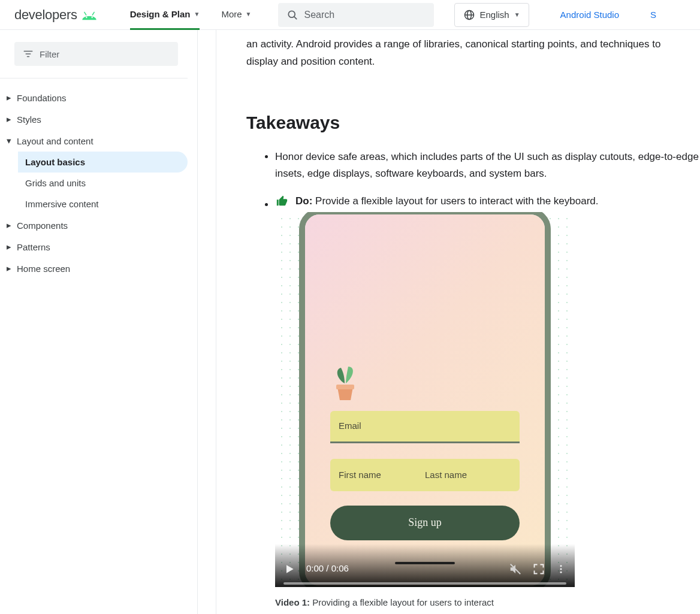 The width and height of the screenshot is (700, 614). I want to click on filter-placeholder: Filter, so click(49, 54).